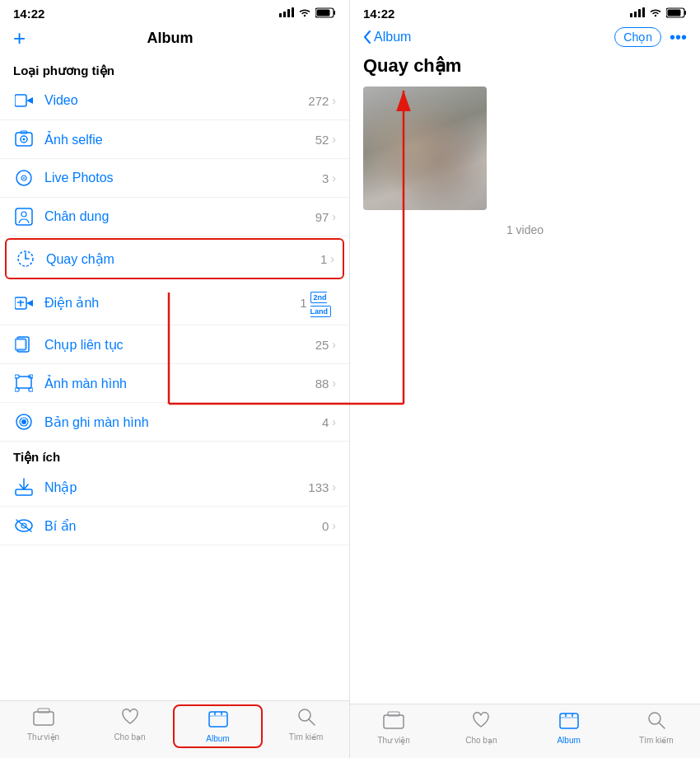 Image resolution: width=700 pixels, height=758 pixels. I want to click on status-icons-right, so click(659, 14).